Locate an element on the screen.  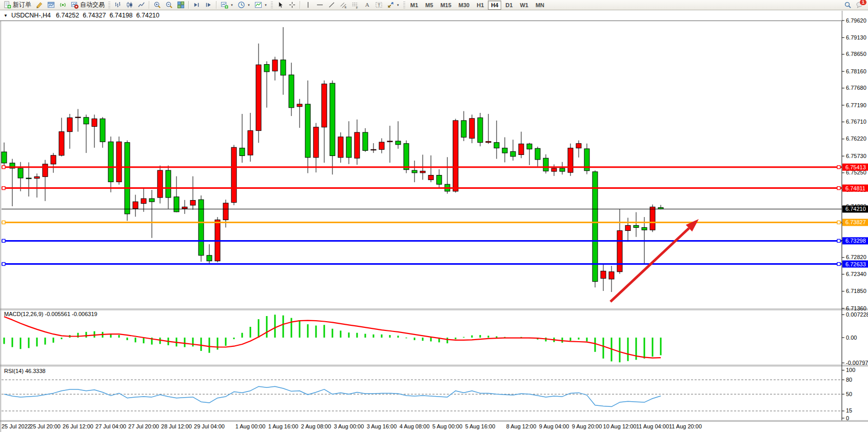
text-button: A is located at coordinates (367, 5).